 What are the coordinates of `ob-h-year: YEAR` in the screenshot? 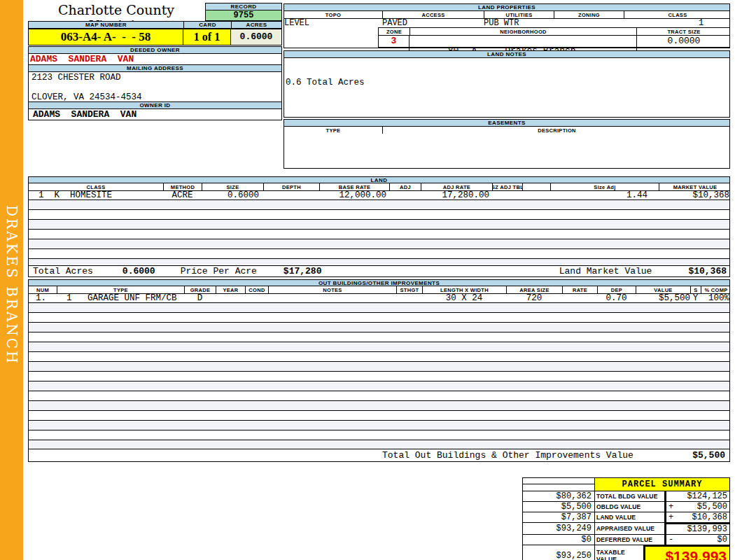 It's located at (230, 290).